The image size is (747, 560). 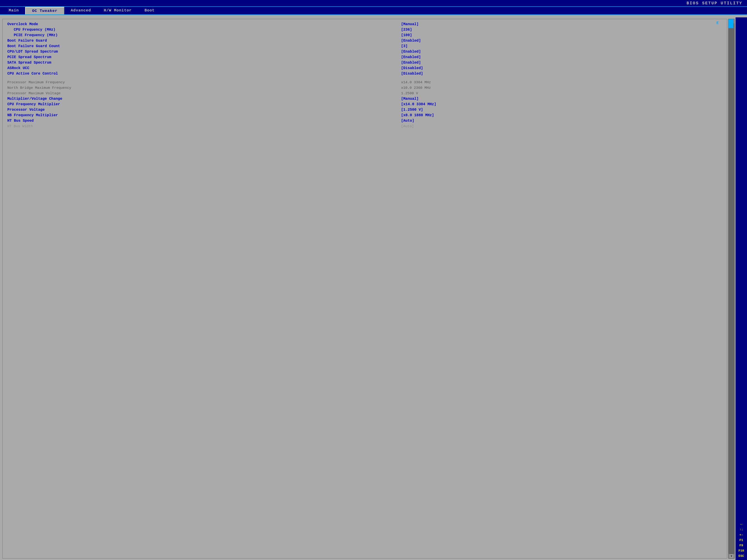 I want to click on settings-label-3: Boot Failure Guard, so click(x=204, y=41).